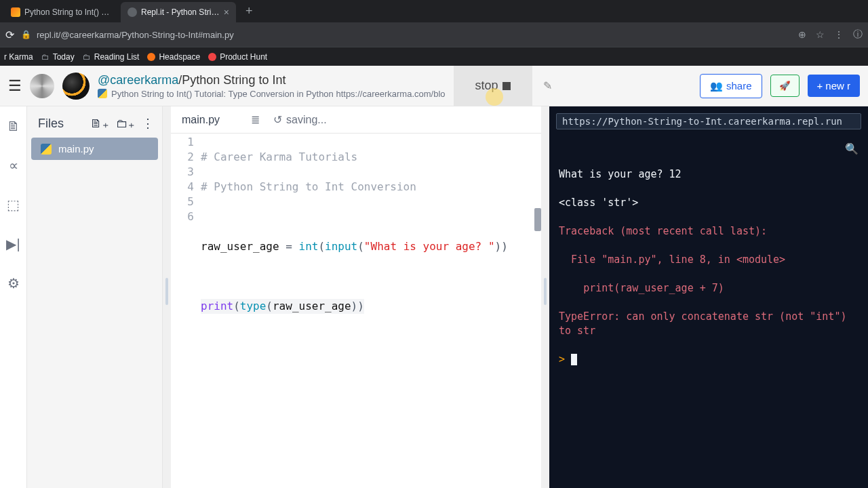  I want to click on stop-icon, so click(507, 86).